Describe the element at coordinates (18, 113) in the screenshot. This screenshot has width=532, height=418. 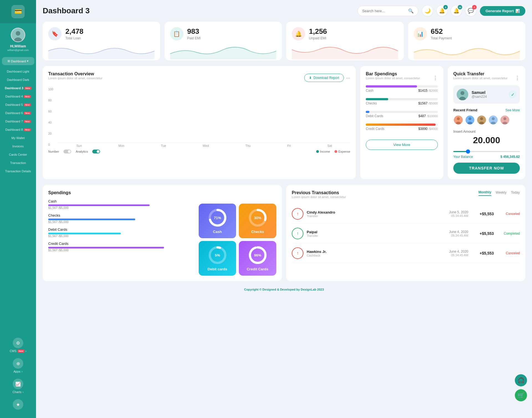
I see `sidebar-item-dashboard6: Dashboard 6 New` at that location.